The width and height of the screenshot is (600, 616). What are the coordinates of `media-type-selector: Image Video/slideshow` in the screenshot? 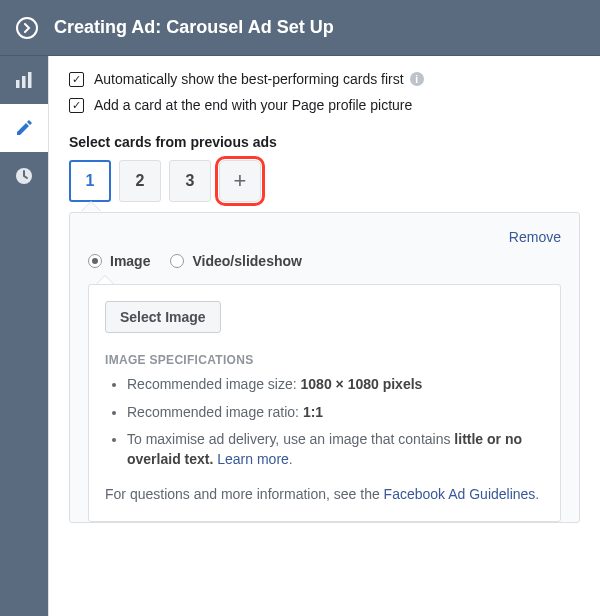 It's located at (324, 261).